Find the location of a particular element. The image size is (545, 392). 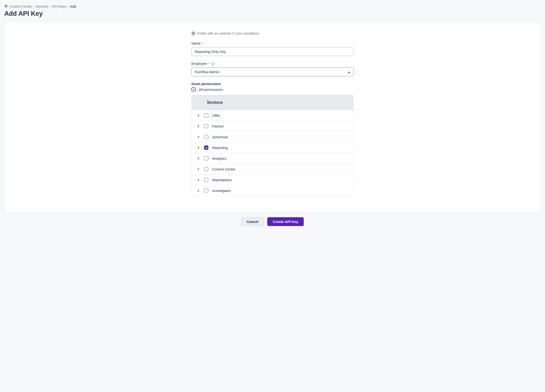

name-input is located at coordinates (272, 51).